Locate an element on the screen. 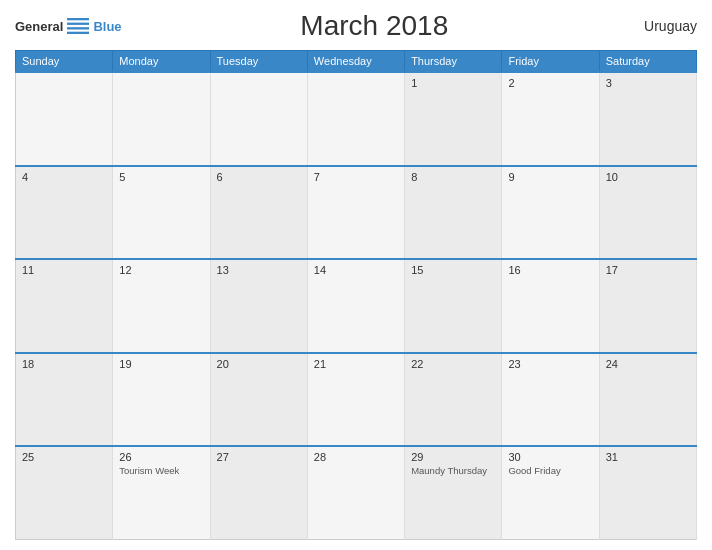 The image size is (712, 550). calendar-day-cell: 2 is located at coordinates (550, 119).